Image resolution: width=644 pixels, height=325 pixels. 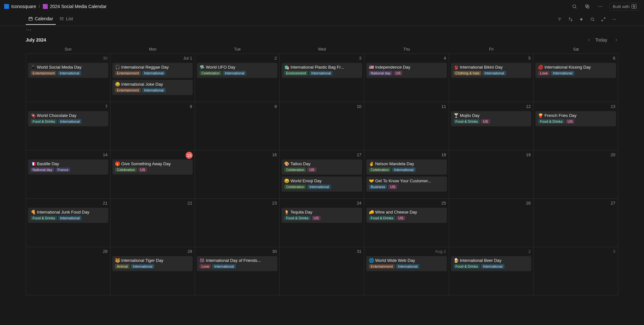 I want to click on event-card: 🇺🇸 Independence DayNational dayUS, so click(x=407, y=70).